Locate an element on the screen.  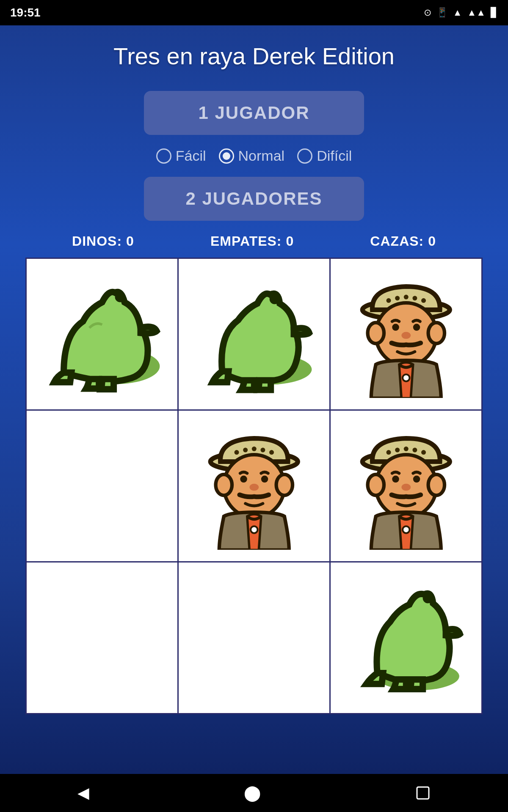
status-icons: ⊙ 📱 ▲ ▲▲ ▊ is located at coordinates (461, 13).